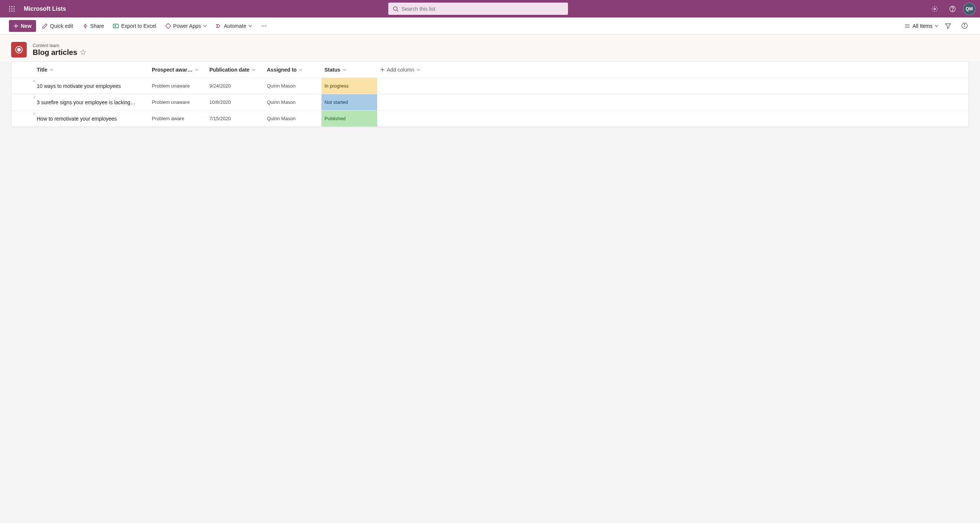 The height and width of the screenshot is (523, 980). I want to click on more-commands-button, so click(264, 26).